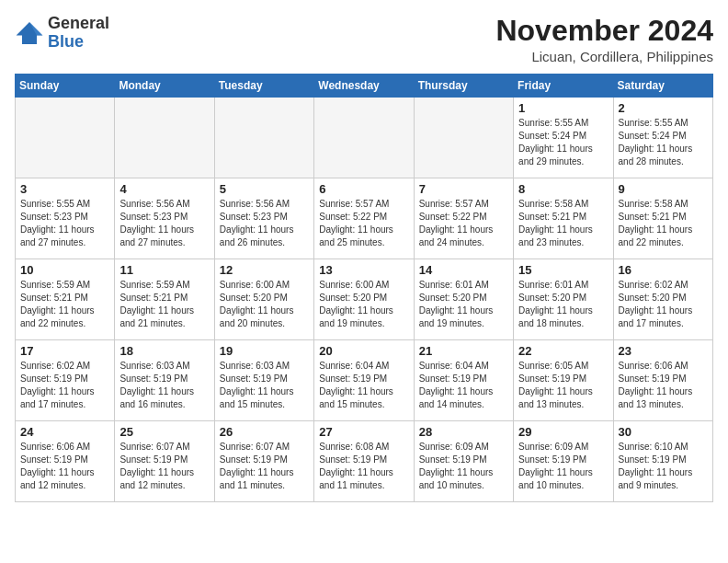  What do you see at coordinates (364, 86) in the screenshot?
I see `weekday-header-row: SundayMondayTuesdayWednesdayThursdayFrid…` at bounding box center [364, 86].